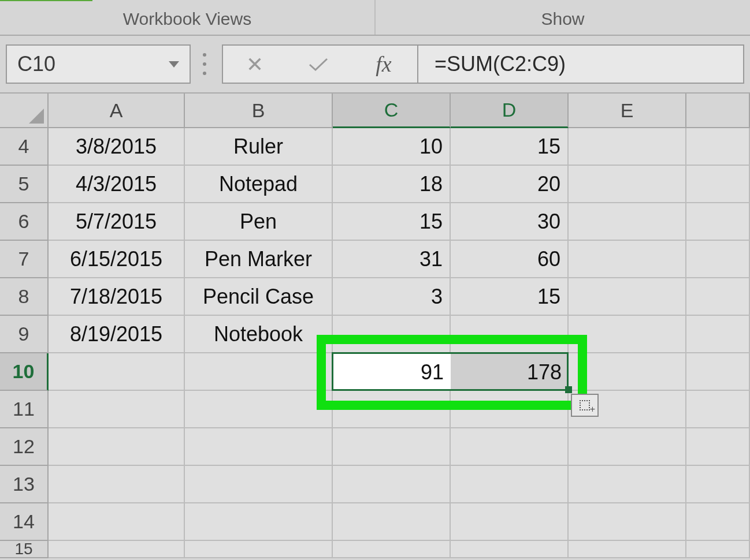 The image size is (750, 560). I want to click on cell-b5: Notepad, so click(259, 185).